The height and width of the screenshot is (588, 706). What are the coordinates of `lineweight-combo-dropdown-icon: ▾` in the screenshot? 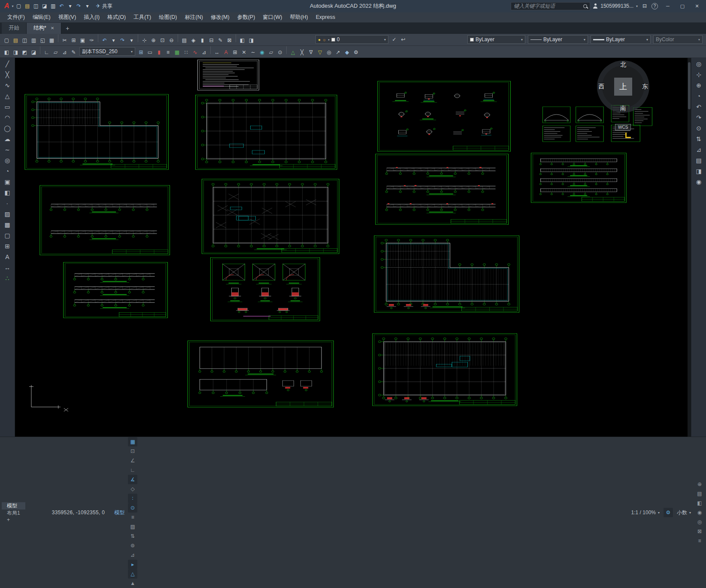 It's located at (647, 39).